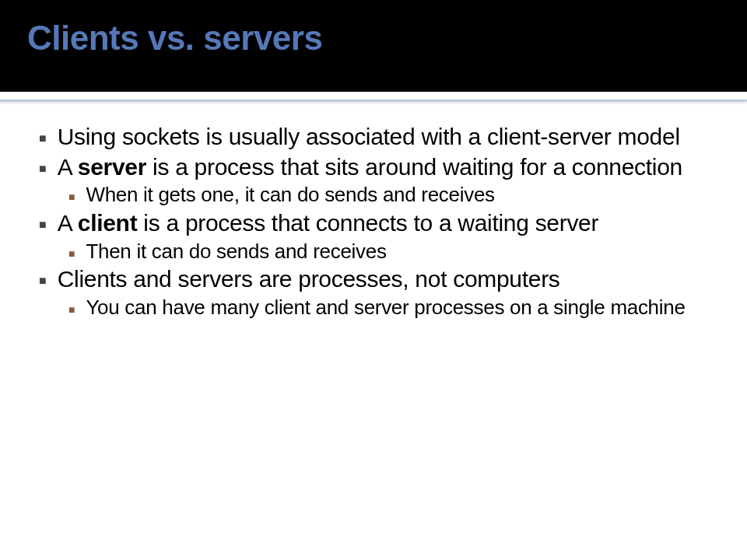 The image size is (747, 560). What do you see at coordinates (374, 224) in the screenshot?
I see `bullet-level-1: ■A client is a process that connects to …` at bounding box center [374, 224].